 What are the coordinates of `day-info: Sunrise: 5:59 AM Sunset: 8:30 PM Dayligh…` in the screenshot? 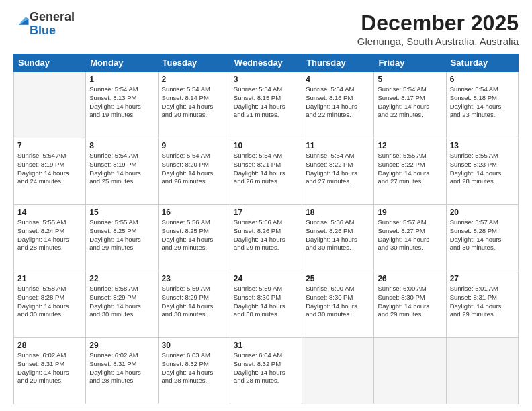 It's located at (266, 302).